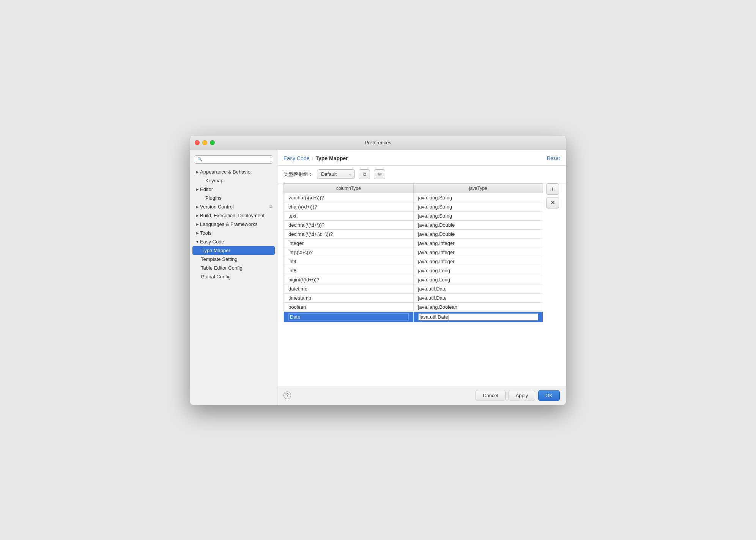  Describe the element at coordinates (414, 261) in the screenshot. I see `table-row: int4 java.lang.Integer` at that location.